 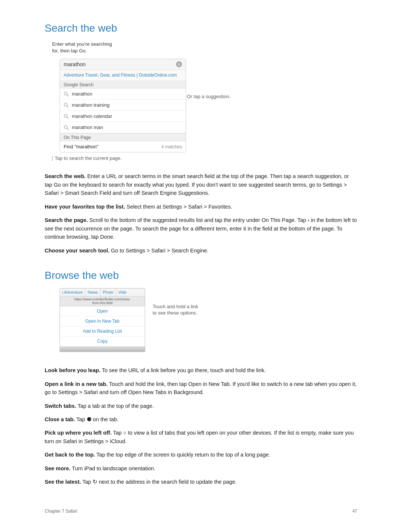 What do you see at coordinates (102, 312) in the screenshot?
I see `menu-open: Open` at bounding box center [102, 312].